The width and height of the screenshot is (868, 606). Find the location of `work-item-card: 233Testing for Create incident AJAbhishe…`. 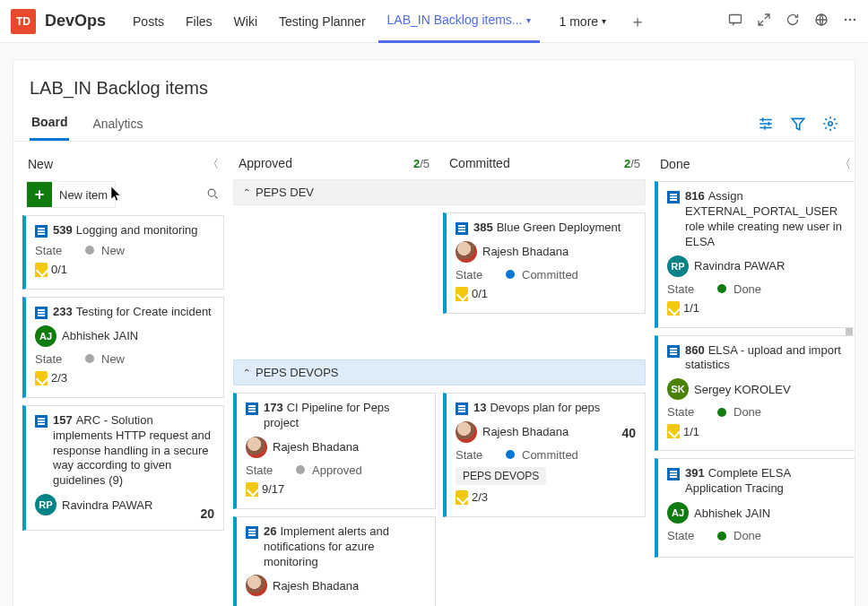

work-item-card: 233Testing for Create incident AJAbhishe… is located at coordinates (124, 348).